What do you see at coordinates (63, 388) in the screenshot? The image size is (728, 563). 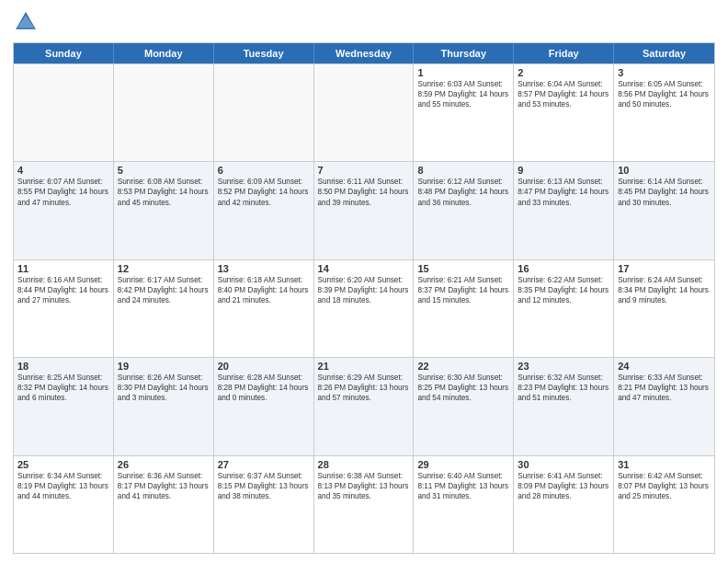 I see `day-info: Sunrise: 6:25 AM Sunset: 8:32 PM Dayligh…` at bounding box center [63, 388].